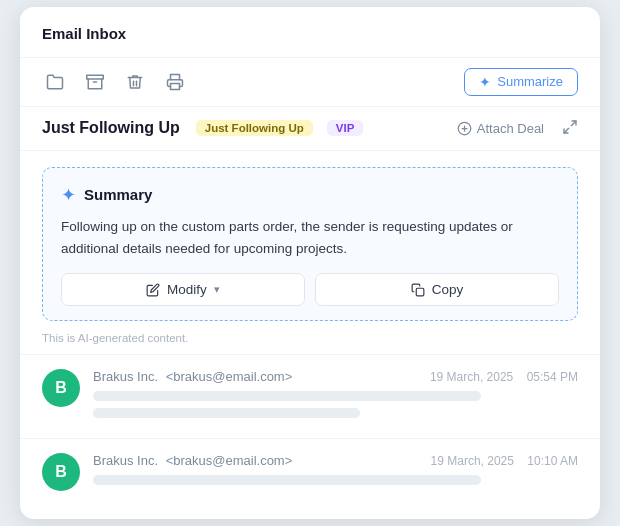 The width and height of the screenshot is (620, 526). I want to click on tag-following: Just Following Up, so click(254, 128).